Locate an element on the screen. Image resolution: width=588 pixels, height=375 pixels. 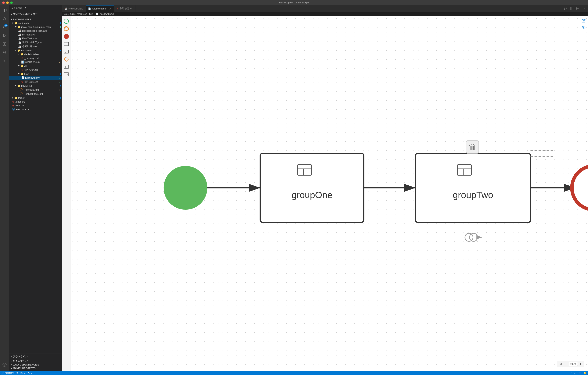
activity-extensions is located at coordinates (4, 44).